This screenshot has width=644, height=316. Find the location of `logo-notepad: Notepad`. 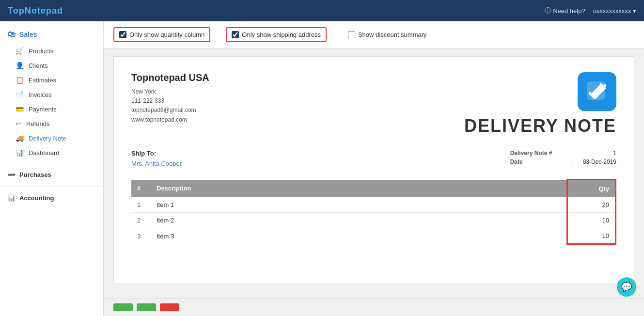

logo-notepad: Notepad is located at coordinates (44, 11).